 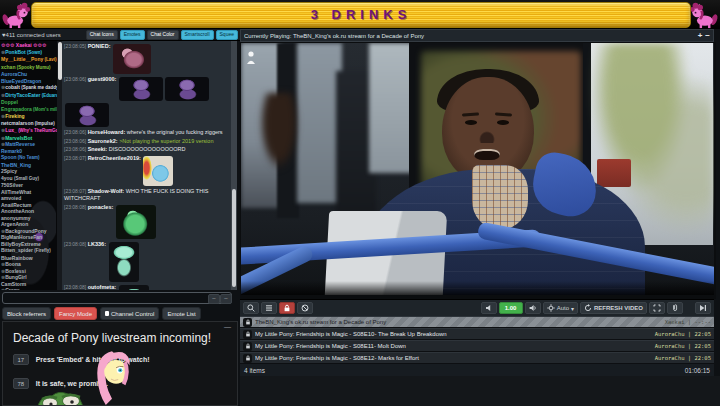 I want to click on user-flair: (Spank me daddy), so click(x=38, y=88).